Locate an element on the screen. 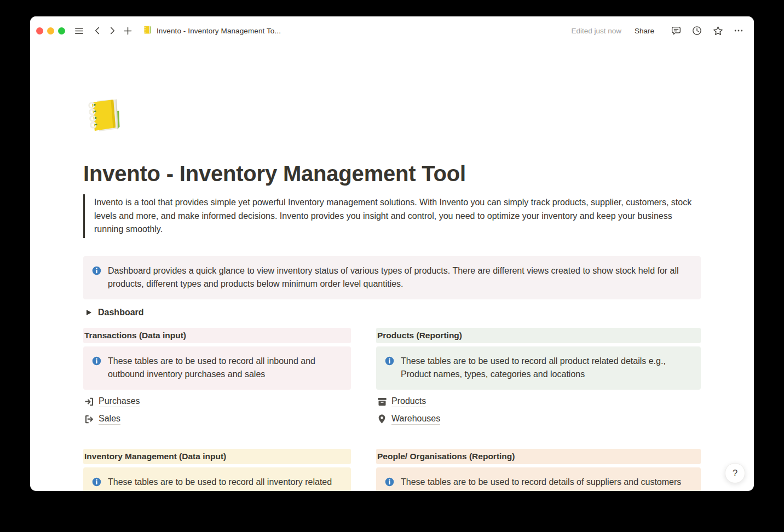 This screenshot has height=532, width=784. traffic-lights is located at coordinates (50, 31).